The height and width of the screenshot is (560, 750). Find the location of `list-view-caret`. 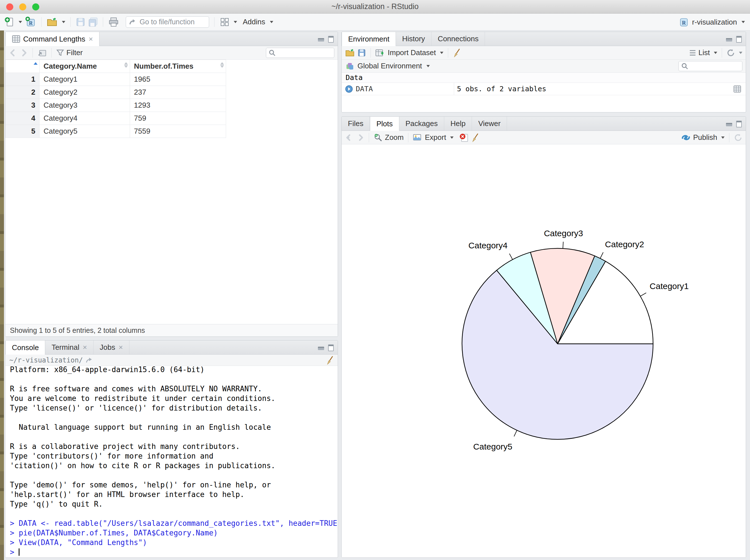

list-view-caret is located at coordinates (715, 53).